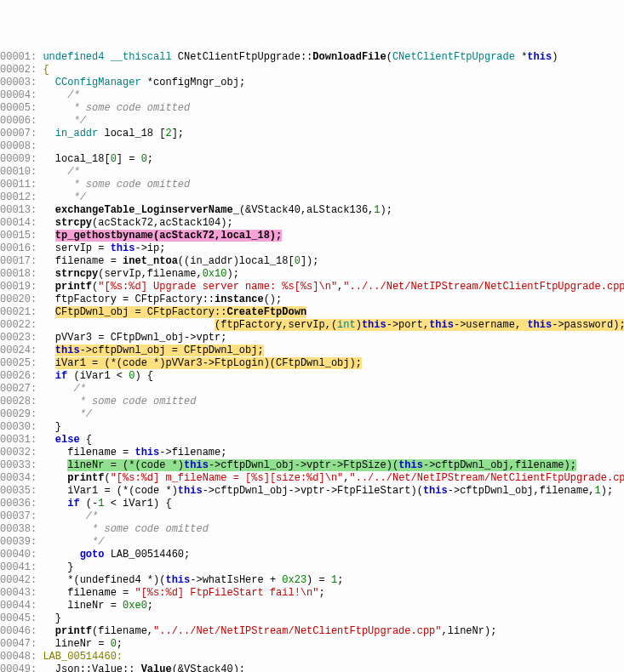  Describe the element at coordinates (19, 668) in the screenshot. I see `line-number: 00049:` at that location.